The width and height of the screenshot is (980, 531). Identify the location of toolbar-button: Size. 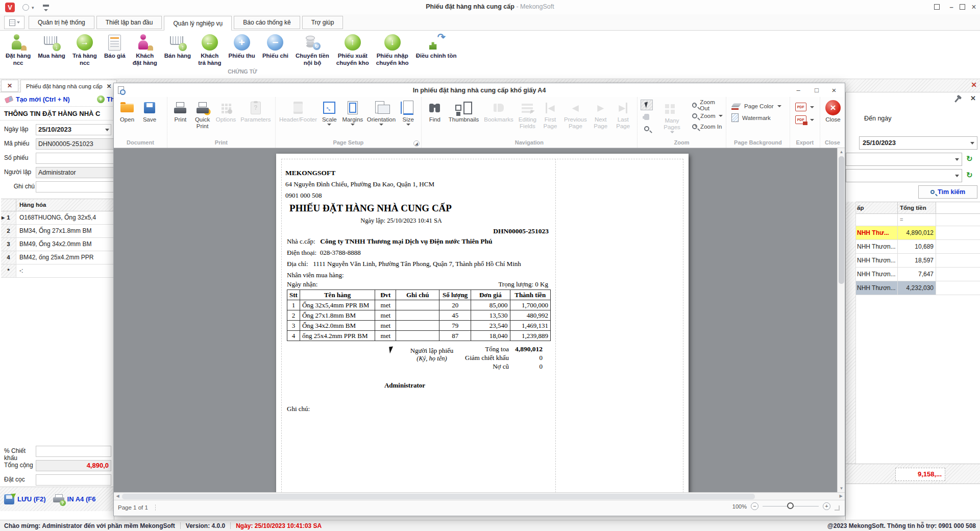
(408, 112).